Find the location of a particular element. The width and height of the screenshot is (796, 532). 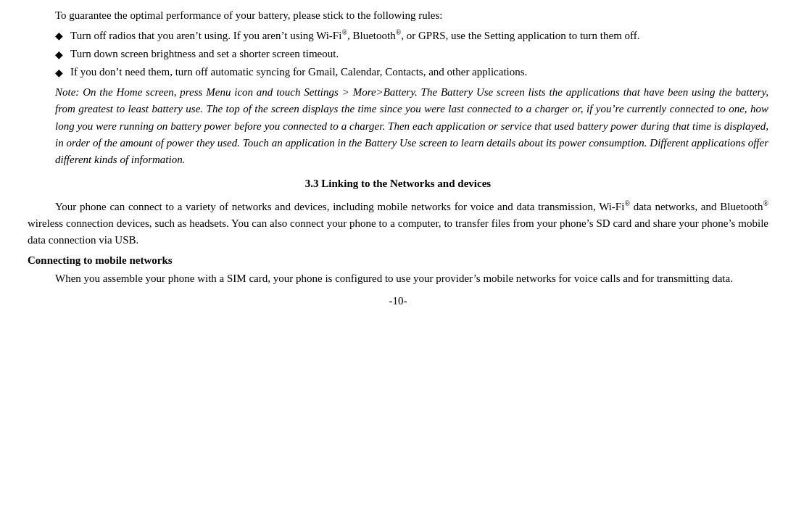

section-heading: 3.3 Linking to the Networks and devices is located at coordinates (398, 184).